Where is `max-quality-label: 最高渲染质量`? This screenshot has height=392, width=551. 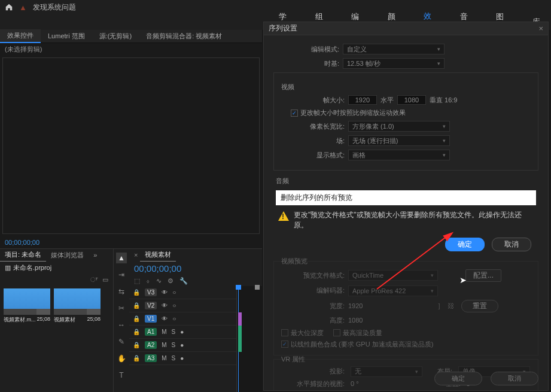
max-quality-label: 最高渲染质量 is located at coordinates (363, 333).